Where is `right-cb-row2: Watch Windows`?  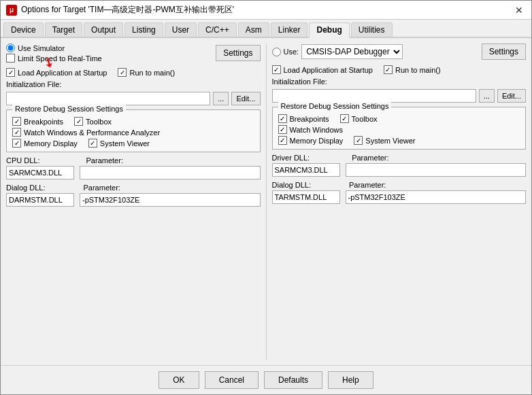 right-cb-row2: Watch Windows is located at coordinates (399, 129).